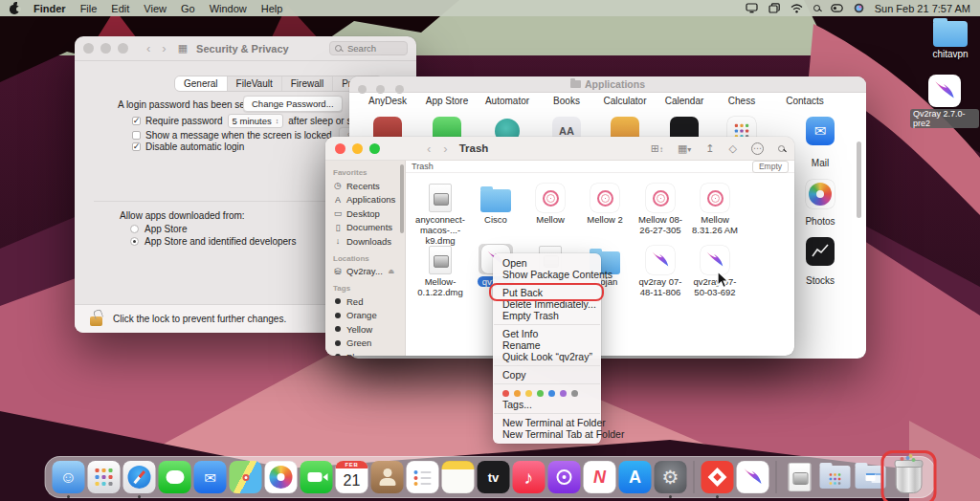  Describe the element at coordinates (718, 477) in the screenshot. I see `dock-anydesk` at that location.